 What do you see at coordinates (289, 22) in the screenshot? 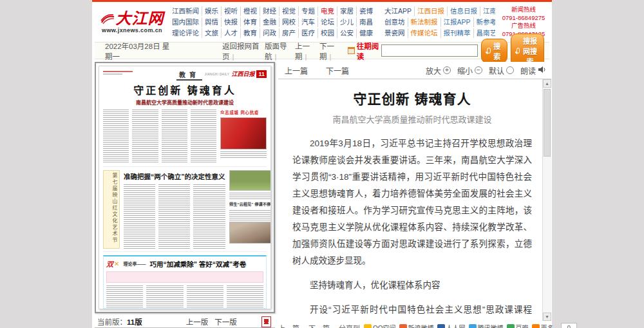
I see `nav-link: 网校` at bounding box center [289, 22].